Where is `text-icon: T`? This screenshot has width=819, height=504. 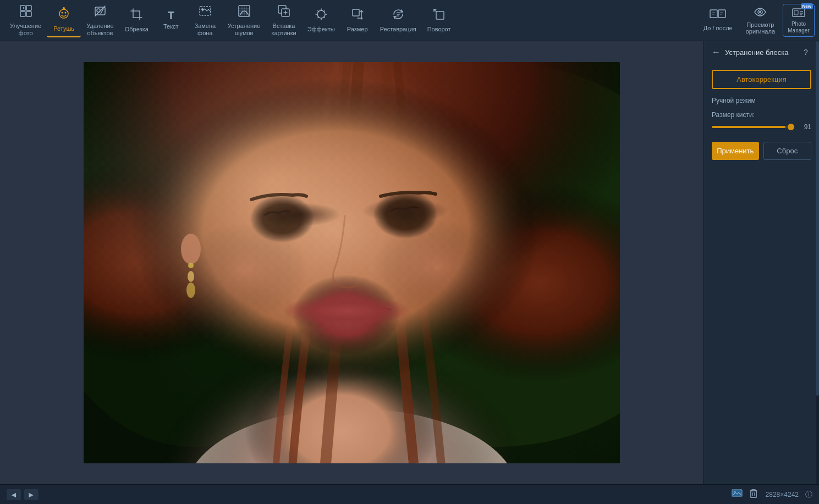
text-icon: T is located at coordinates (171, 15).